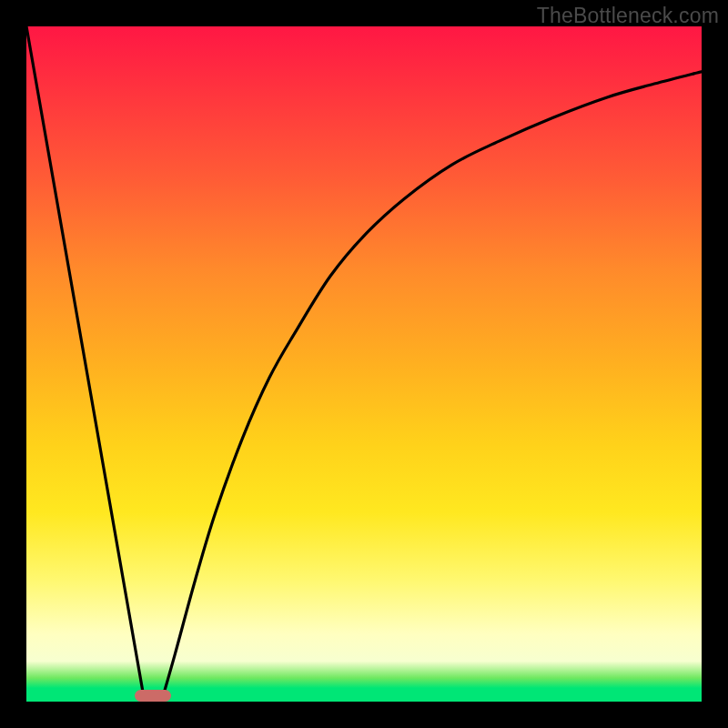 This screenshot has height=728, width=728. What do you see at coordinates (628, 16) in the screenshot?
I see `watermark-text: TheBottleneck.com` at bounding box center [628, 16].